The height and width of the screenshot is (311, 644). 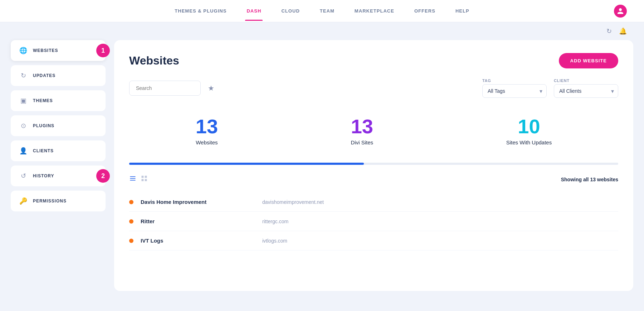 What do you see at coordinates (322, 11) in the screenshot?
I see `nav-items: THEMES & PLUGINS DASH CLOUD TEAM MARKETP…` at bounding box center [322, 11].